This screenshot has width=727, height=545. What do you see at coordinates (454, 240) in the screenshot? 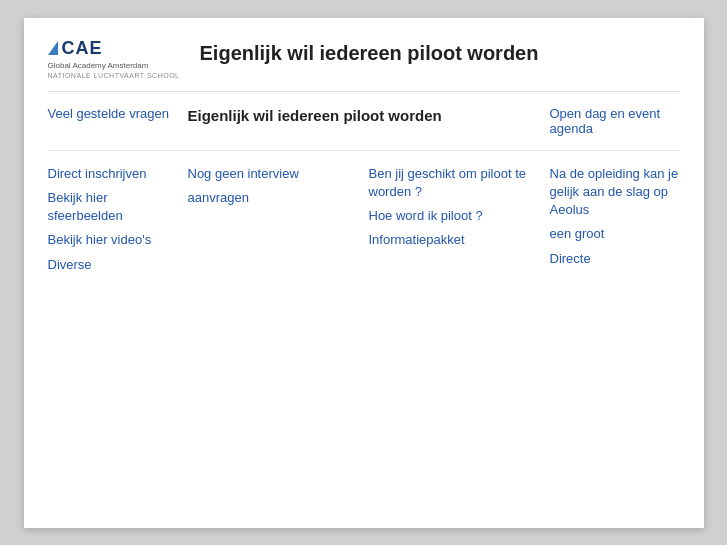
I see `link-informatiepakket: Informatiepakket` at bounding box center [454, 240].